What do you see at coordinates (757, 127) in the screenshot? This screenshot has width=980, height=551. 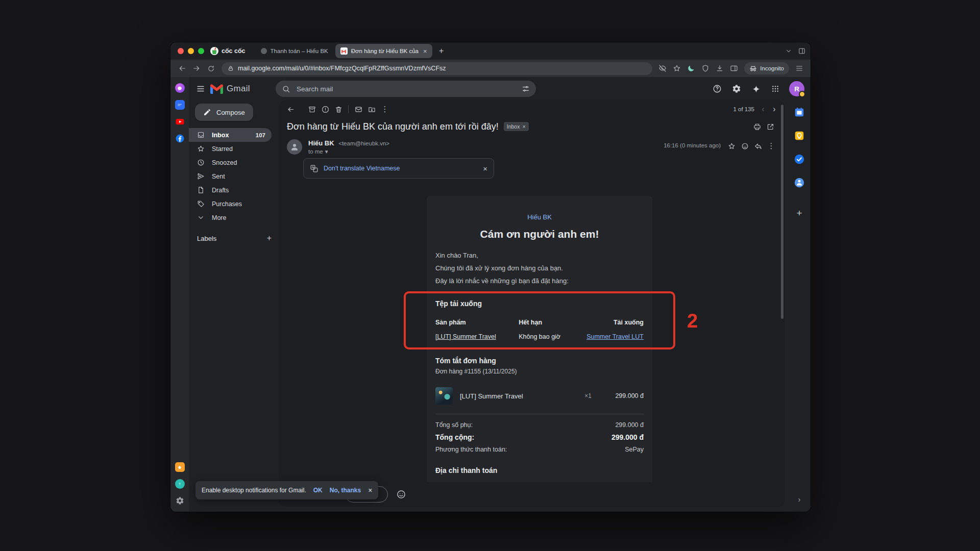 I see `print-icon` at bounding box center [757, 127].